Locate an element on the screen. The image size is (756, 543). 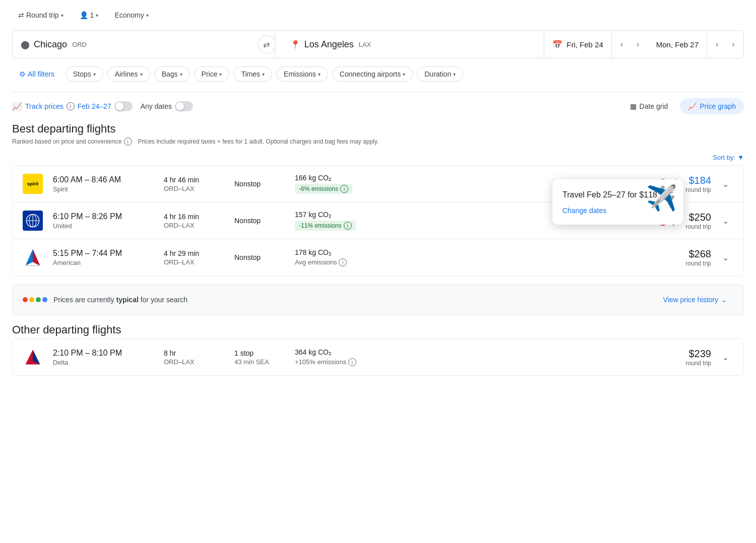
depart-next-button: › is located at coordinates (638, 44).